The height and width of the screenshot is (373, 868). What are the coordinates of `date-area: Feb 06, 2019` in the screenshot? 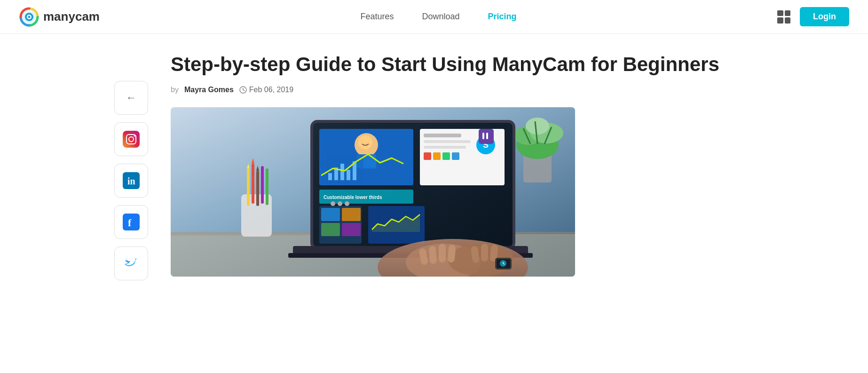 It's located at (266, 90).